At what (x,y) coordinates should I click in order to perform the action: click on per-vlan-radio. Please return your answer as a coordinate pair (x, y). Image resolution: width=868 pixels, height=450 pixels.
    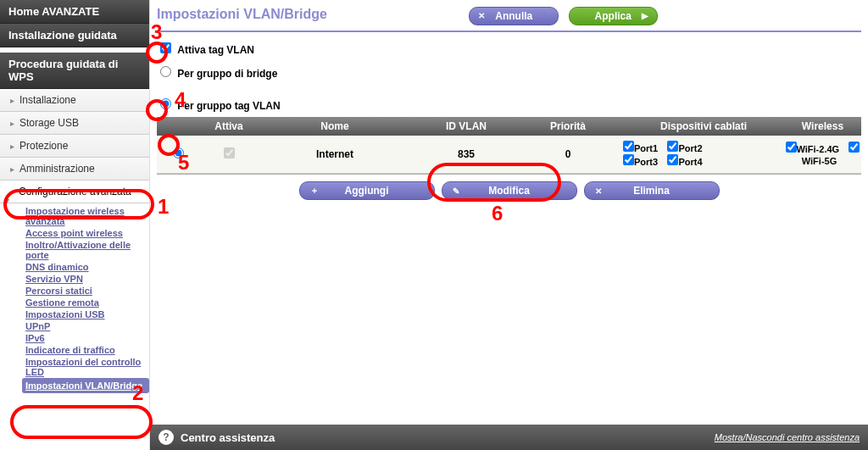
    Looking at the image, I should click on (166, 103).